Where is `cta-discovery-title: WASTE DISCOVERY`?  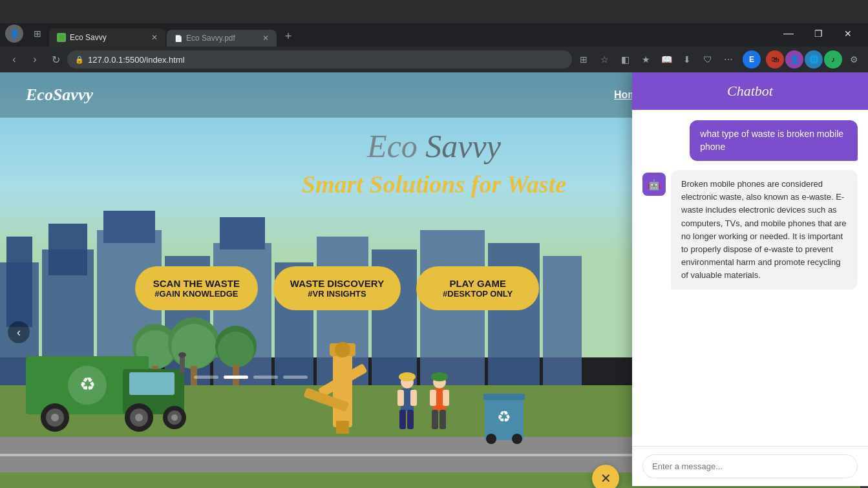
cta-discovery-title: WASTE DISCOVERY is located at coordinates (337, 283).